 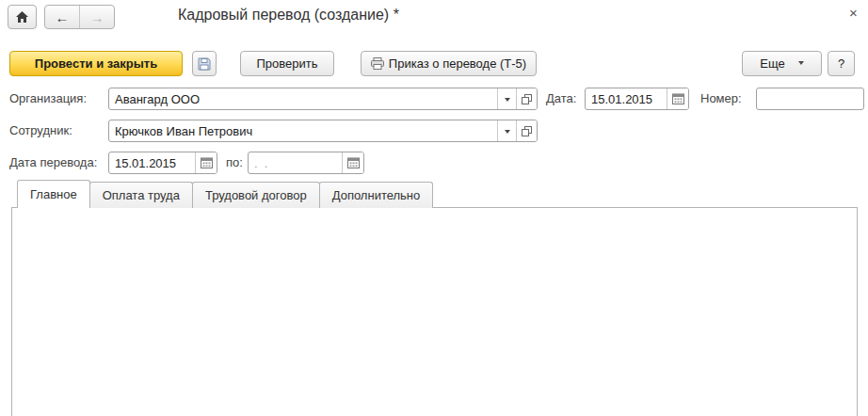 What do you see at coordinates (772, 64) in the screenshot?
I see `more-button-label: Еще` at bounding box center [772, 64].